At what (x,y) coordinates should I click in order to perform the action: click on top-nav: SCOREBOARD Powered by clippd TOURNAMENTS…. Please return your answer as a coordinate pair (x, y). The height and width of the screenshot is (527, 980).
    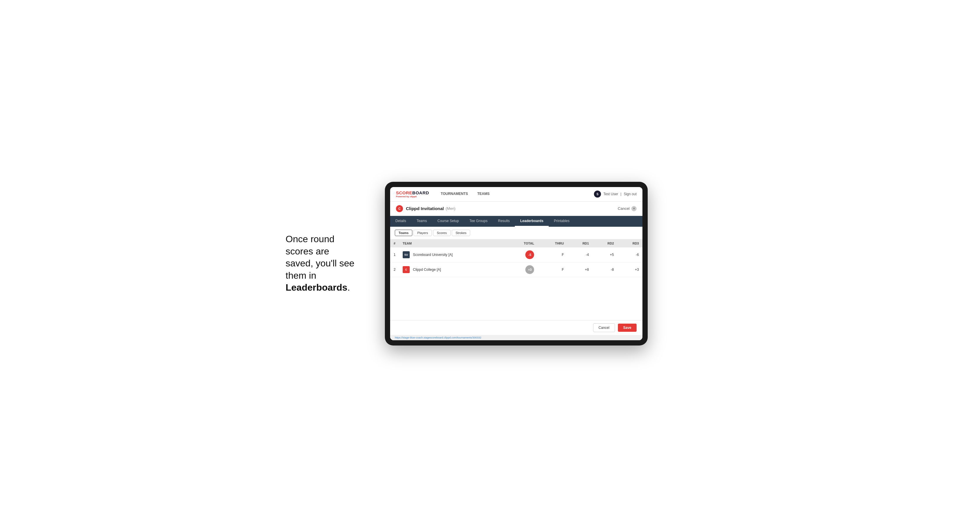
    Looking at the image, I should click on (516, 194).